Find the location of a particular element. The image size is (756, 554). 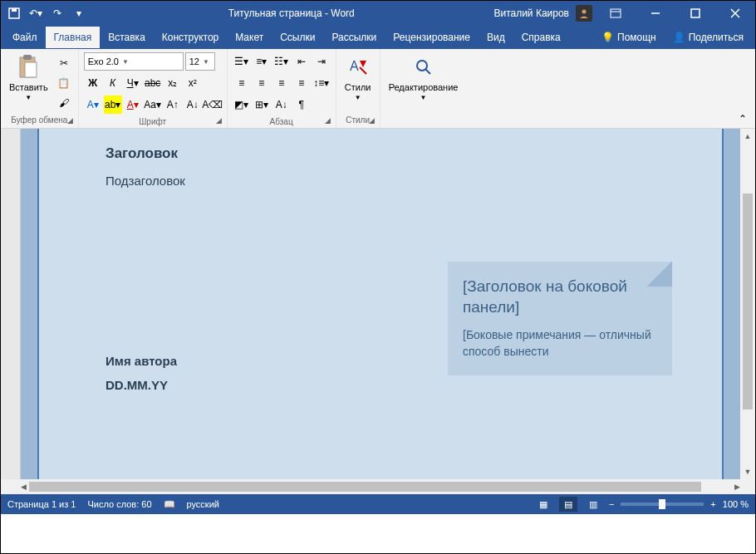

read-mode-icon: ▦ is located at coordinates (543, 504).